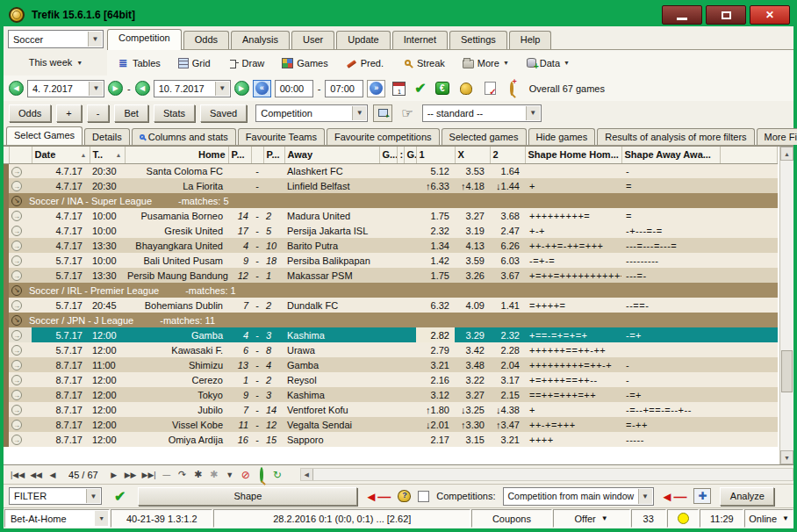 The width and height of the screenshot is (797, 532). I want to click on menu-tab-odds: Odds, so click(206, 40).